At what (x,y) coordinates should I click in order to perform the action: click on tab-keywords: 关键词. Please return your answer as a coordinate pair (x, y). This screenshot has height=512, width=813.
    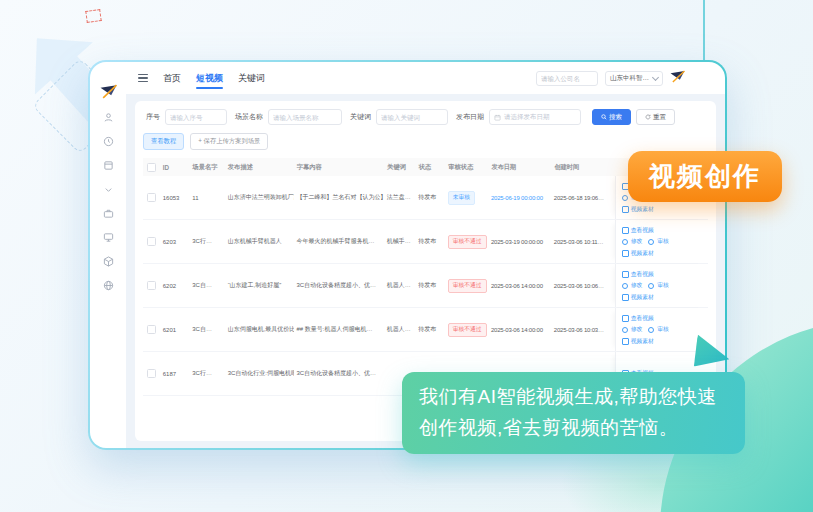
    Looking at the image, I should click on (252, 78).